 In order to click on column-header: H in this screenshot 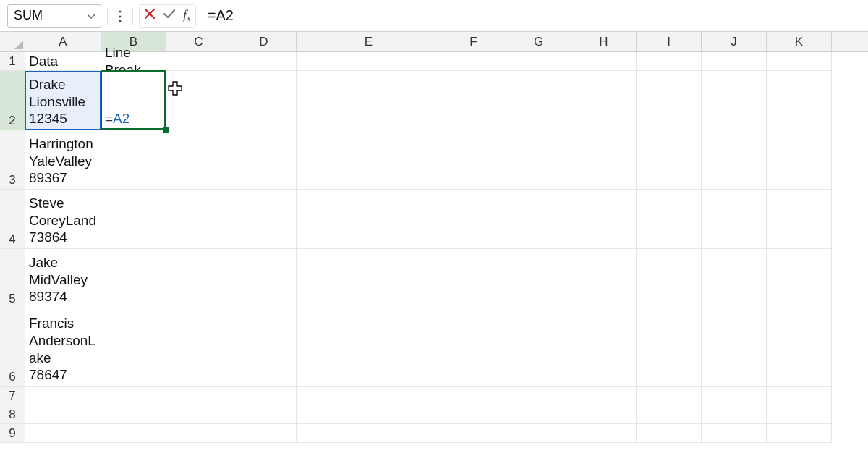, I will do `click(604, 42)`.